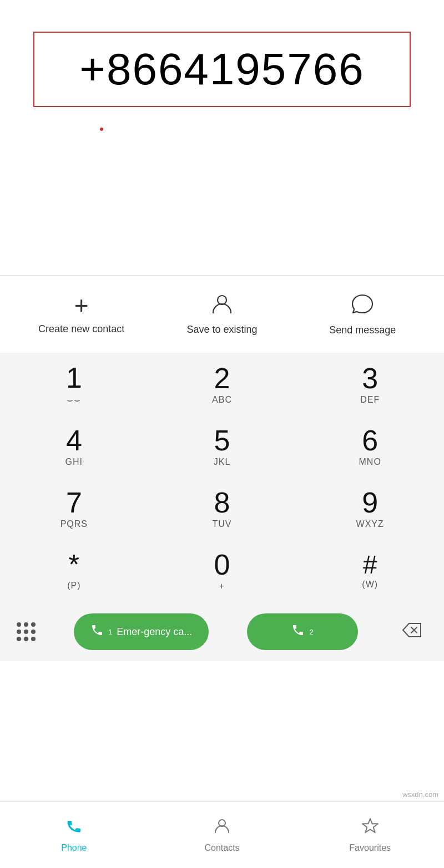 This screenshot has height=868, width=444. What do you see at coordinates (298, 632) in the screenshot?
I see `phone-call-icon` at bounding box center [298, 632].